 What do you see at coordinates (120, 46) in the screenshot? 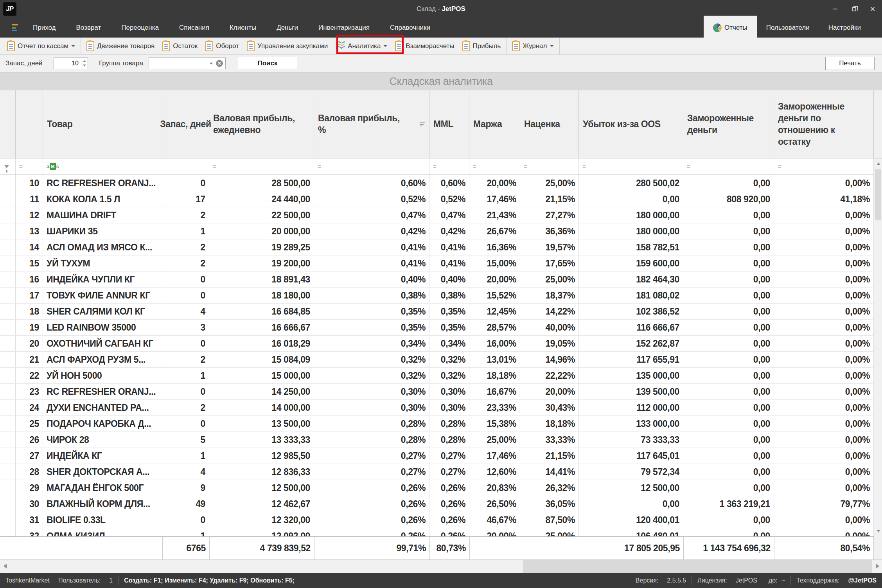
I see `toolbar-button-Движение товаров: Движение товаров` at bounding box center [120, 46].